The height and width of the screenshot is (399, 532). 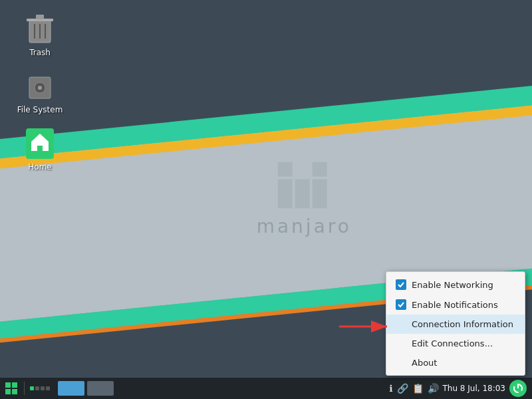 What do you see at coordinates (452, 343) in the screenshot?
I see `menu-label-edit-connections: Edit Connections...` at bounding box center [452, 343].